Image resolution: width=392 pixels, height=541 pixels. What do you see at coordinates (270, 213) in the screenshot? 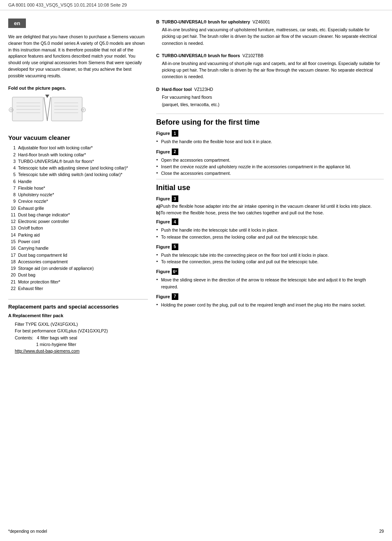
I see `figure-3-b: b)To remove the flexible hose, press the…` at bounding box center [270, 213].